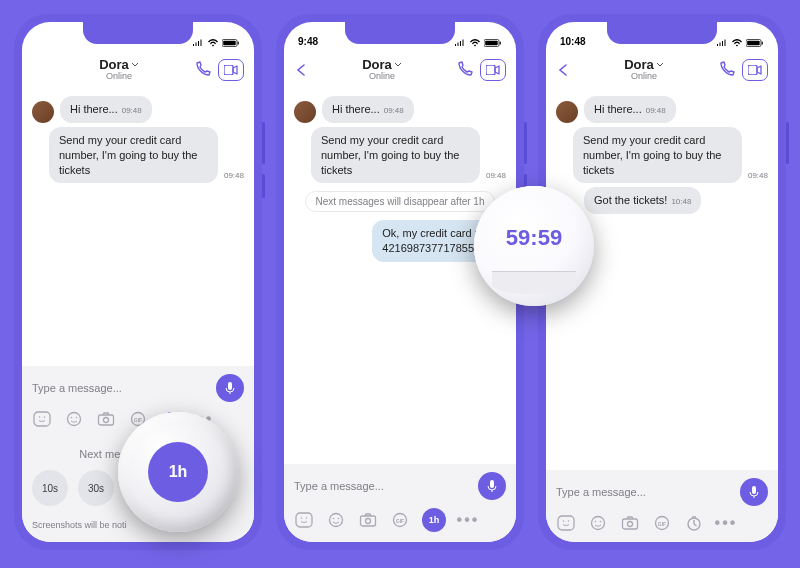  I want to click on timer-icon, so click(694, 523).